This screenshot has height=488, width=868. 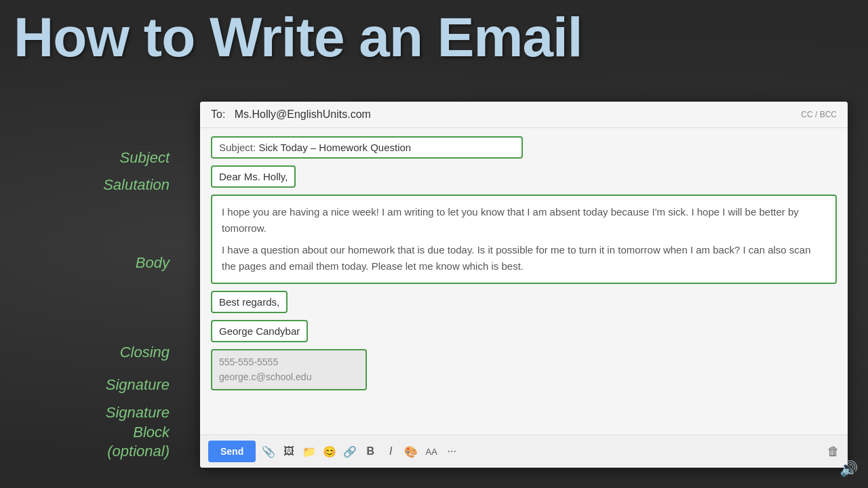 I want to click on body-paragraph-1: I hope you are having a nice week! I am …, so click(x=524, y=220).